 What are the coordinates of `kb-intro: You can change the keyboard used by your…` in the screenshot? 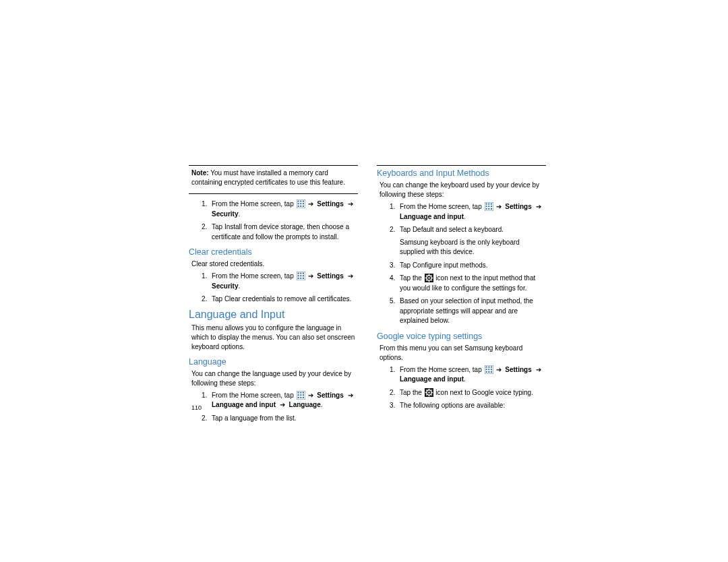 It's located at (461, 189).